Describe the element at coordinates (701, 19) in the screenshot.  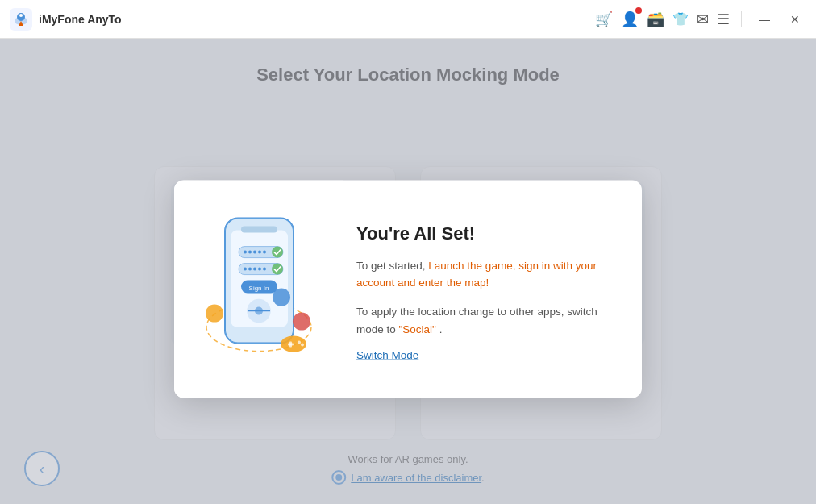
I see `titlebar-icons: 🛒 👤 🗃️ 👕 ✉ ☰ — ✕` at that location.